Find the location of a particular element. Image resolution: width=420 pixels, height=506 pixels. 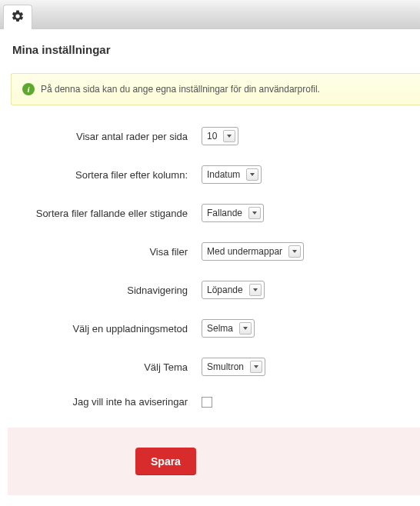

label-rows-per-page: Visar antal rader per sida is located at coordinates (110, 137).